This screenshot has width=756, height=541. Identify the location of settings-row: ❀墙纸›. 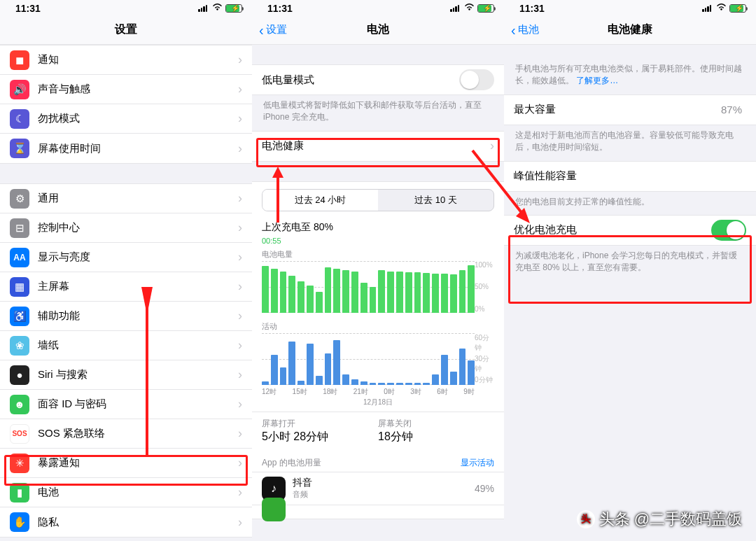
(126, 346).